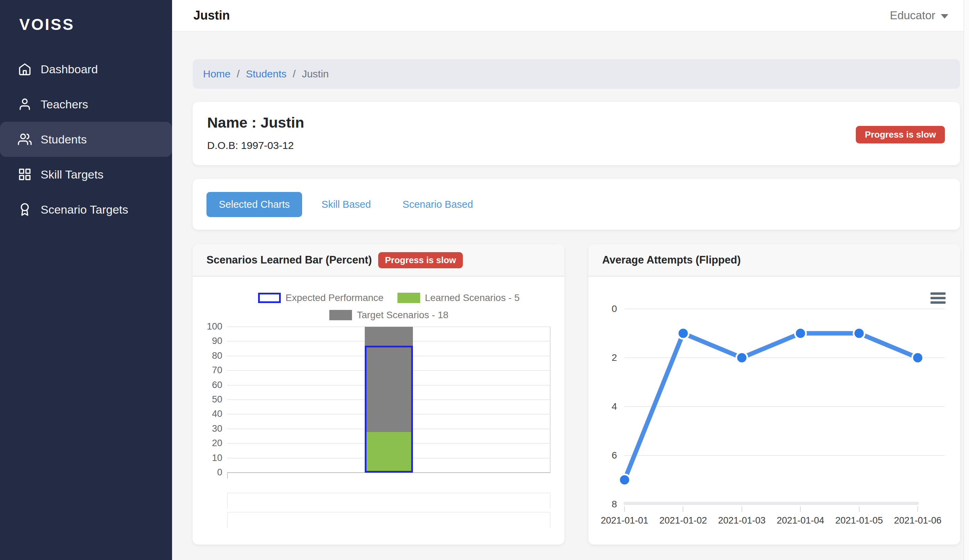 This screenshot has width=969, height=560. I want to click on sidebar-item-label: Teachers, so click(65, 105).